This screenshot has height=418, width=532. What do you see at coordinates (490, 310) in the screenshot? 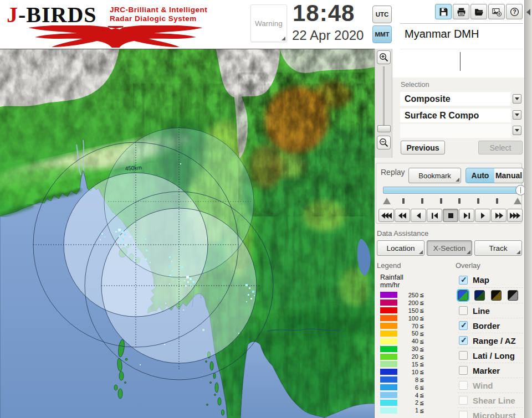
I see `overlay-item-line: Line` at bounding box center [490, 310].